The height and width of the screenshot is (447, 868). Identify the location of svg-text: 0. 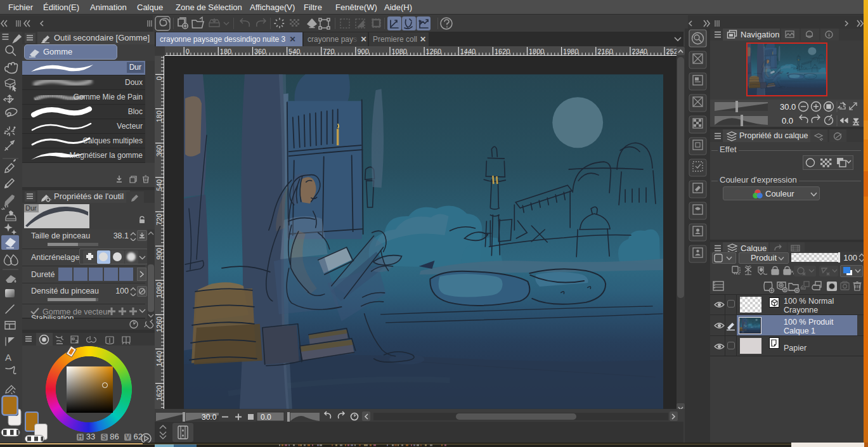
(159, 78).